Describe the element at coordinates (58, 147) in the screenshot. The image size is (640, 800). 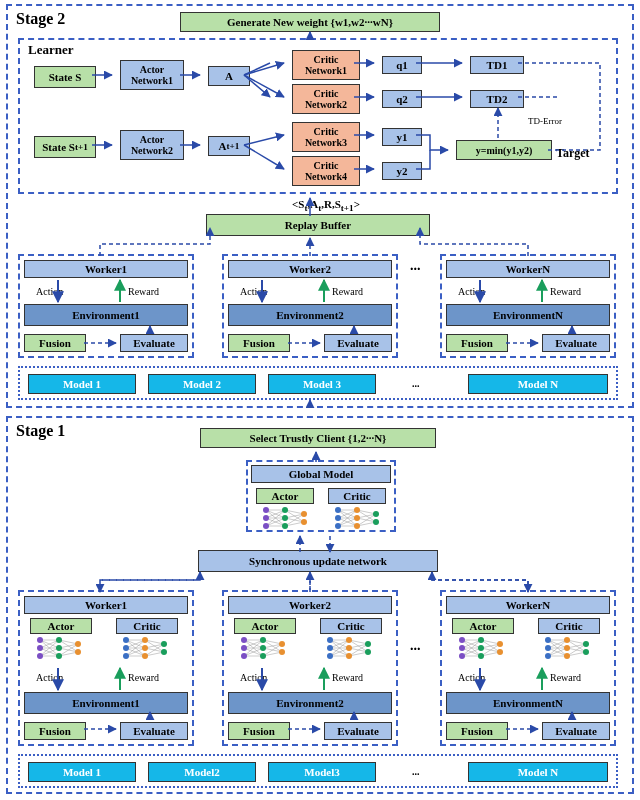
I see `state-st1-text: State S` at that location.